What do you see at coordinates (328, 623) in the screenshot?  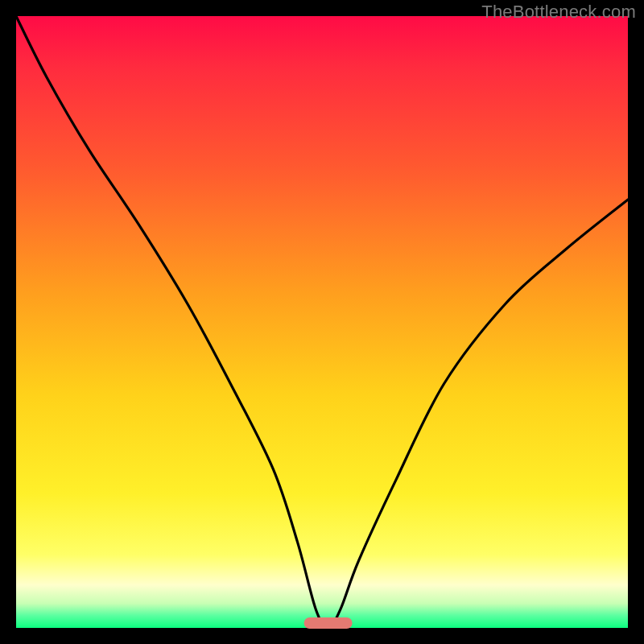 I see `optimal-marker` at bounding box center [328, 623].